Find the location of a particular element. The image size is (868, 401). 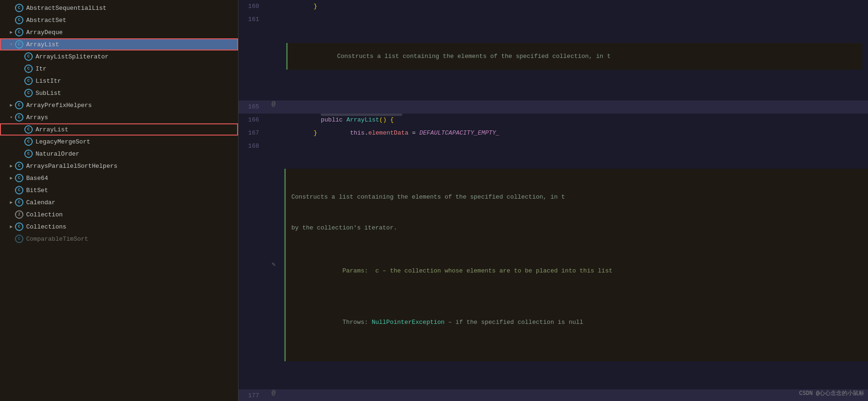

gutter-doc1 is located at coordinates (274, 56).